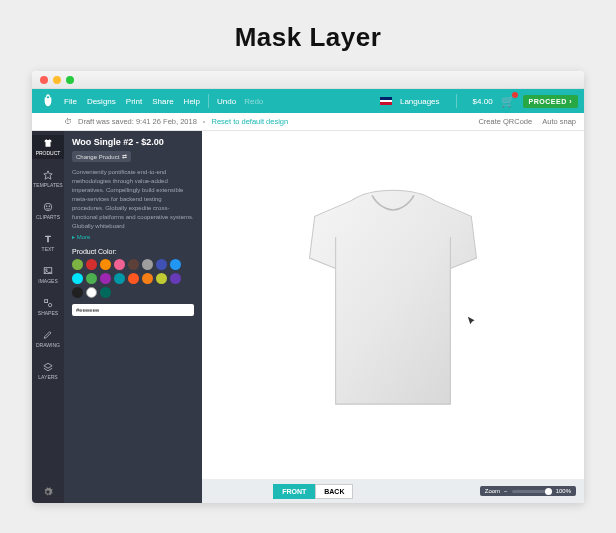  Describe the element at coordinates (559, 122) in the screenshot. I see `auto-snap-button: Auto snap` at that location.